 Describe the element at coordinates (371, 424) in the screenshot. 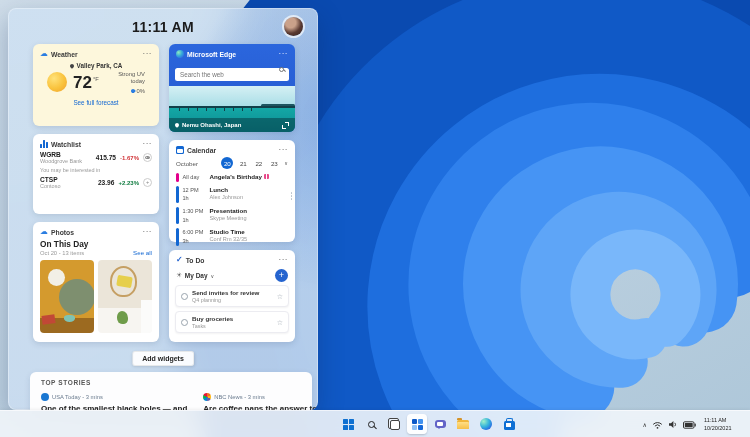

I see `search-button` at that location.